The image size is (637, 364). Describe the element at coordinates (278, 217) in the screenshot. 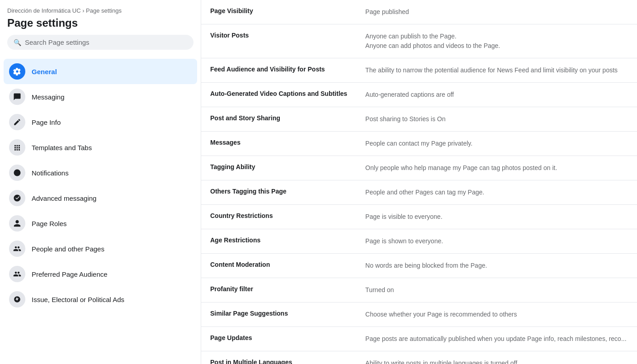

I see `setting-label: Country Restrictions` at that location.